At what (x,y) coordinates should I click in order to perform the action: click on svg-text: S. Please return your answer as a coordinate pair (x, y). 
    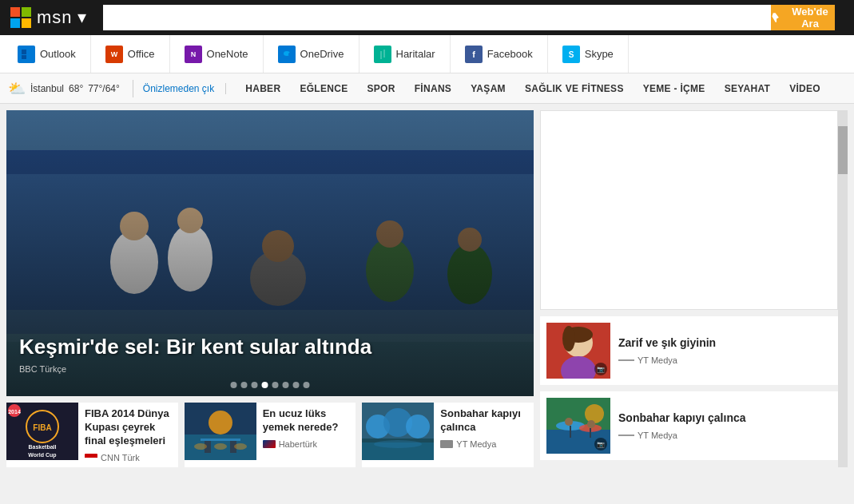
    Looking at the image, I should click on (570, 54).